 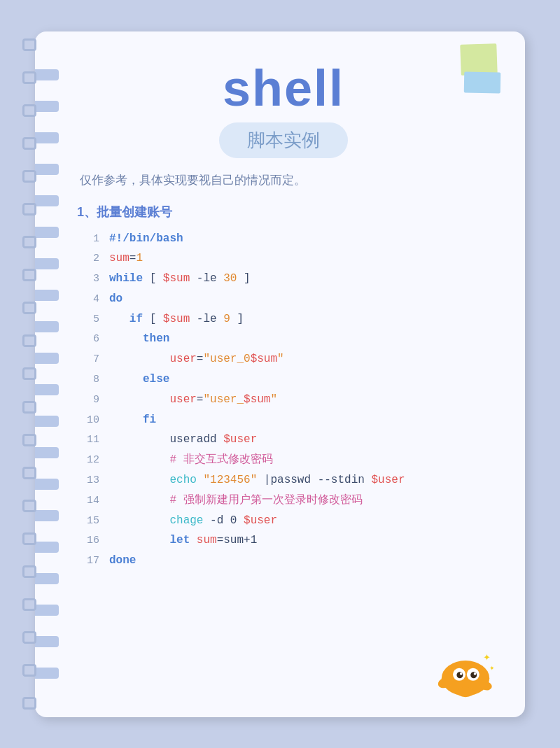 What do you see at coordinates (300, 239) in the screenshot?
I see `code-content: #!/bin/bash` at bounding box center [300, 239].